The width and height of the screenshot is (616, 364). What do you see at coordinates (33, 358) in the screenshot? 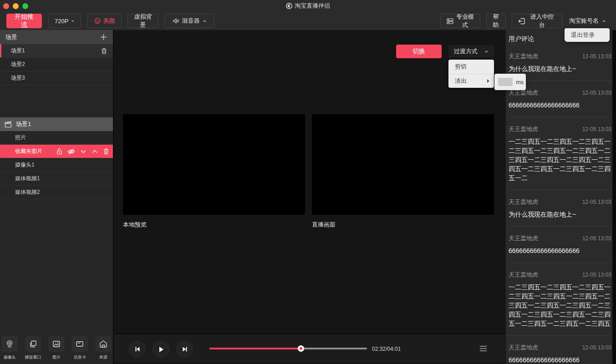
I see `add-window-capture-label: 捕捉窗口` at bounding box center [33, 358].